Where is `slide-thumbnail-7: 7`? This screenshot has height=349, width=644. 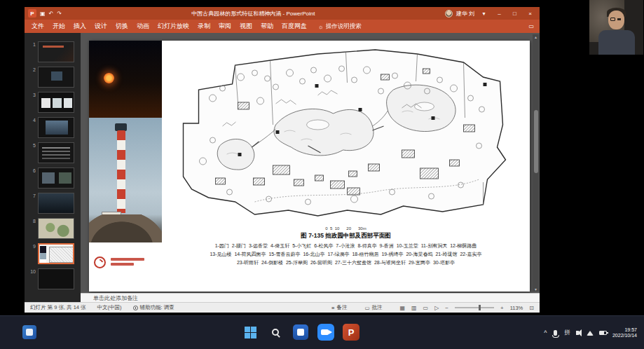 slide-thumbnail-7: 7 is located at coordinates (55, 203).